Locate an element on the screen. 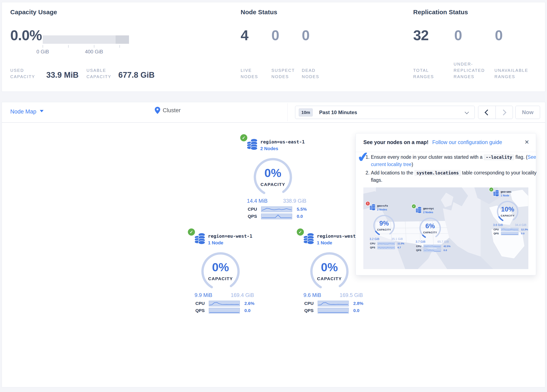  map-pin-icon is located at coordinates (157, 110).